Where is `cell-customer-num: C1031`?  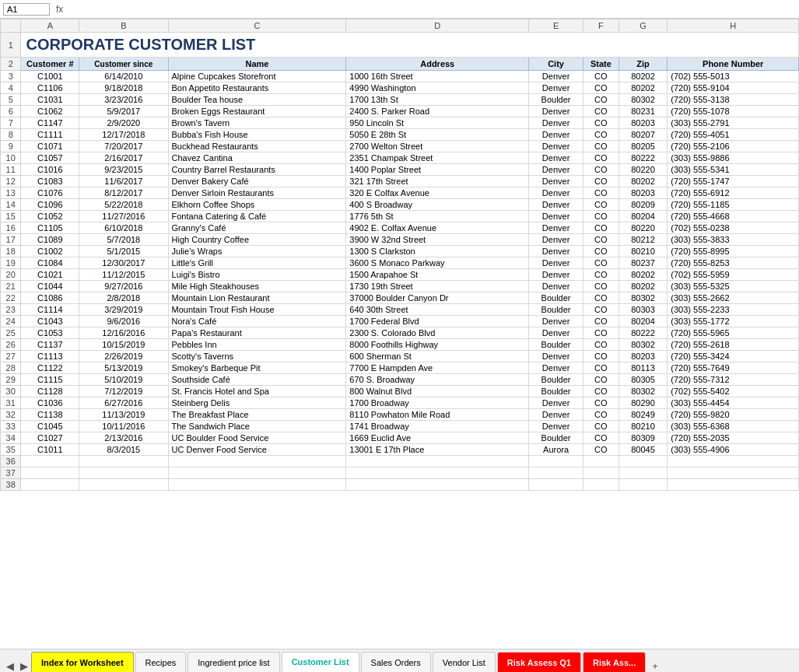 cell-customer-num: C1031 is located at coordinates (50, 100).